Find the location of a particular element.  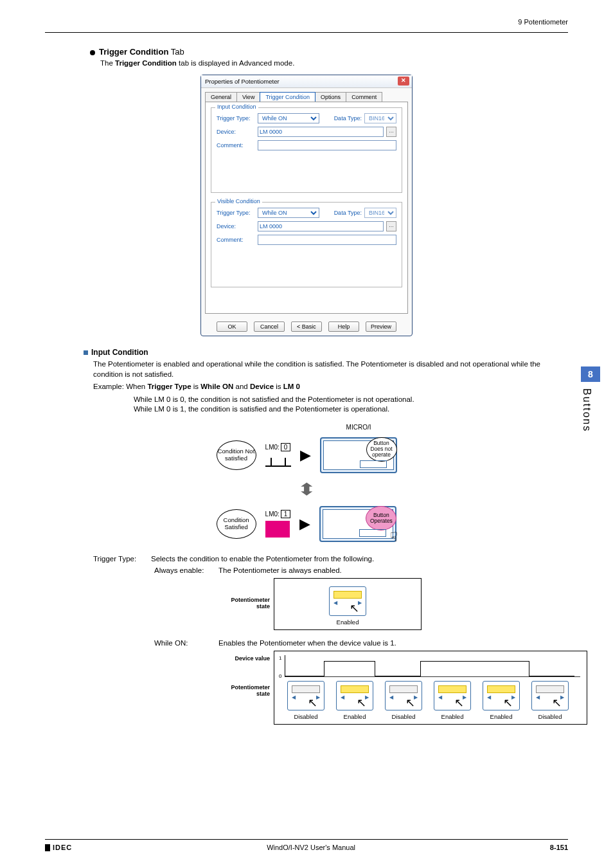

oval-satisfied: Condition Satisfied is located at coordinates (236, 524).